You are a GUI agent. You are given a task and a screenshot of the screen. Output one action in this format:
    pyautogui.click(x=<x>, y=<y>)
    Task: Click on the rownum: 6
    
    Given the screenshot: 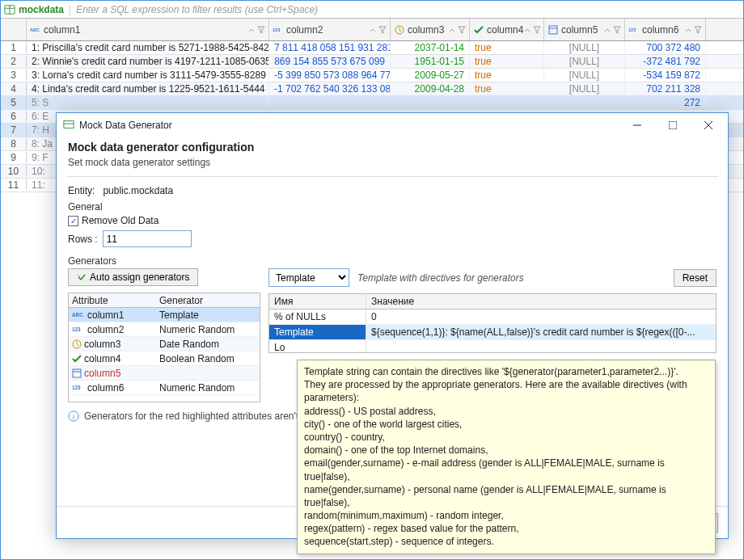 What is the action you would take?
    pyautogui.click(x=14, y=116)
    